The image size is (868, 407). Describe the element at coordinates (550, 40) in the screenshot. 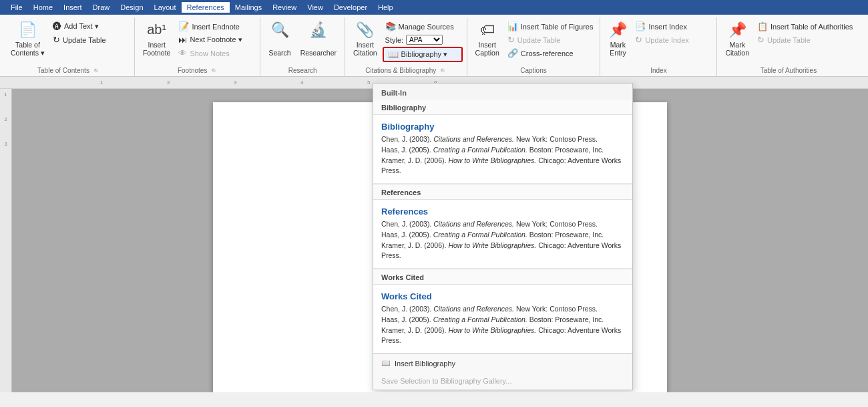

I see `captions-stack: 📊 Insert Table of Figures ↻ Update Table…` at that location.